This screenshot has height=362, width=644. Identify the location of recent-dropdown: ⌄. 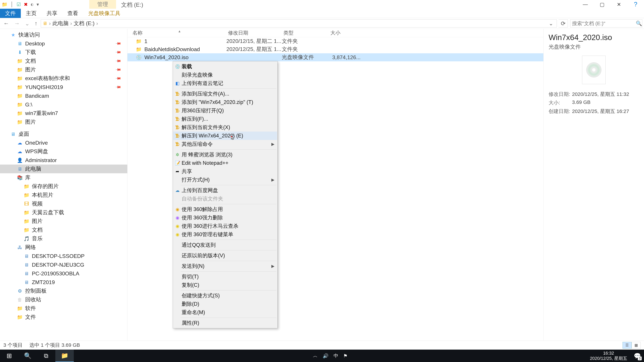
(27, 23).